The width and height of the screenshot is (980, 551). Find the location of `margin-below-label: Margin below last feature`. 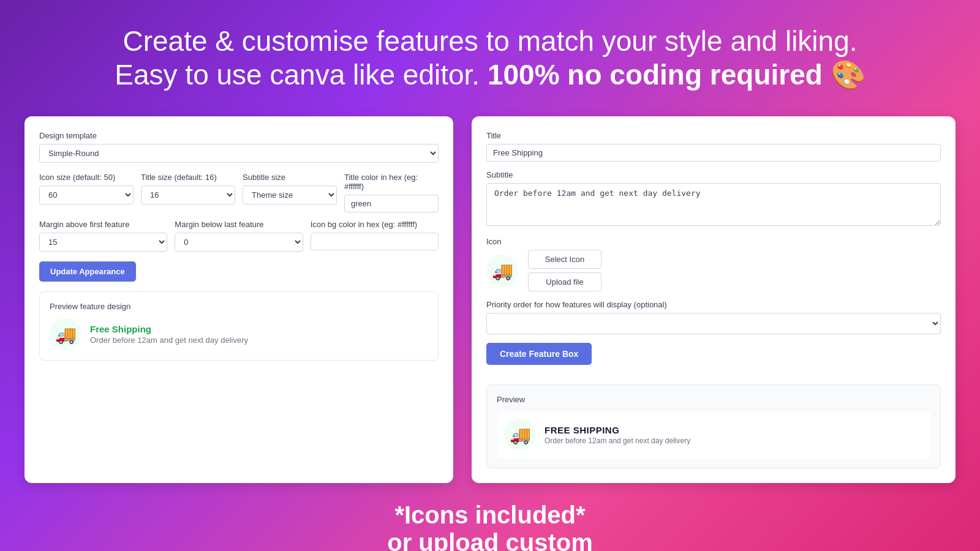

margin-below-label: Margin below last feature is located at coordinates (239, 224).